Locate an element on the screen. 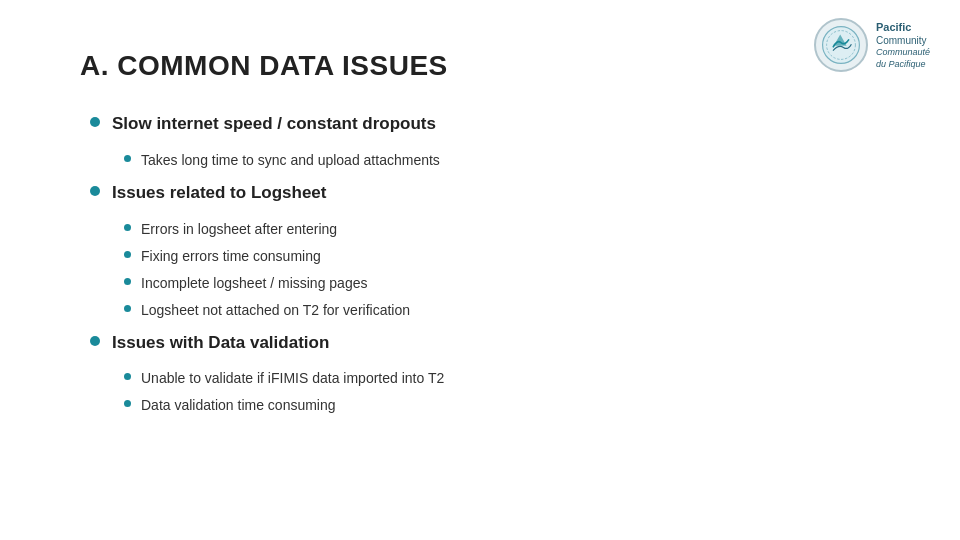 This screenshot has width=960, height=540. list-item: Takes long time to sync and upload attac… is located at coordinates (512, 160).